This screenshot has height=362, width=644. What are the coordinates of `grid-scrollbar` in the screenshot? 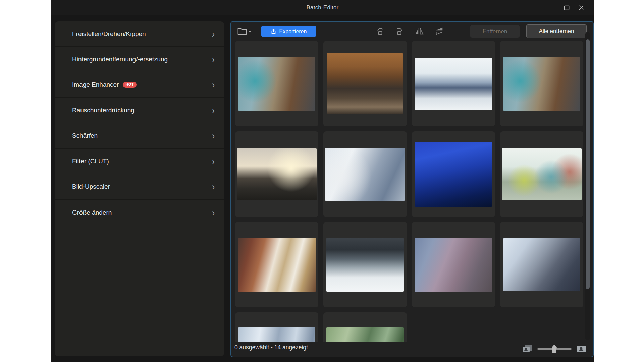 It's located at (588, 186).